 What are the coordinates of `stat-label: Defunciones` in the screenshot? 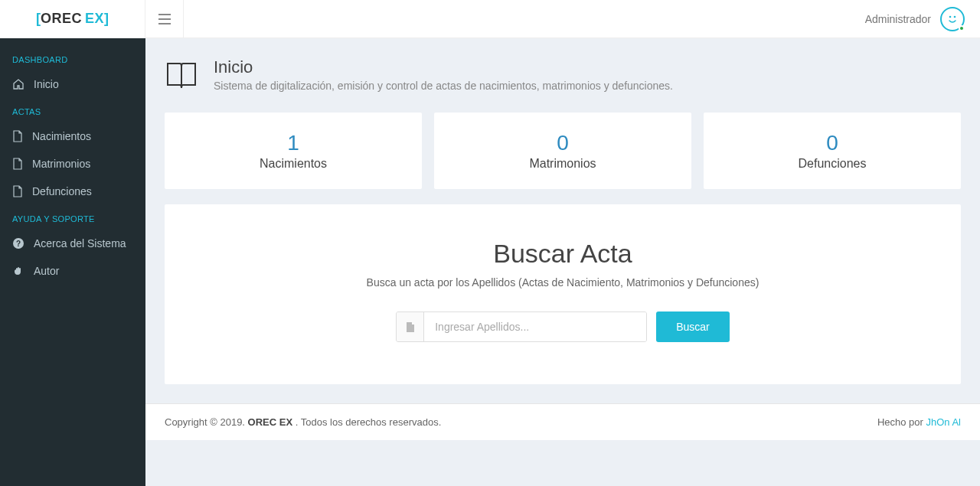 It's located at (832, 164).